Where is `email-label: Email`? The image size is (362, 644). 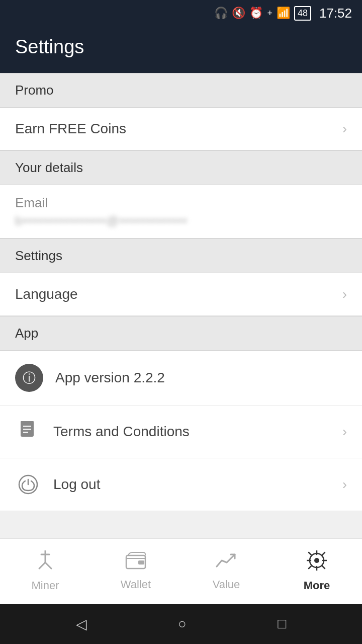
email-label: Email is located at coordinates (181, 203).